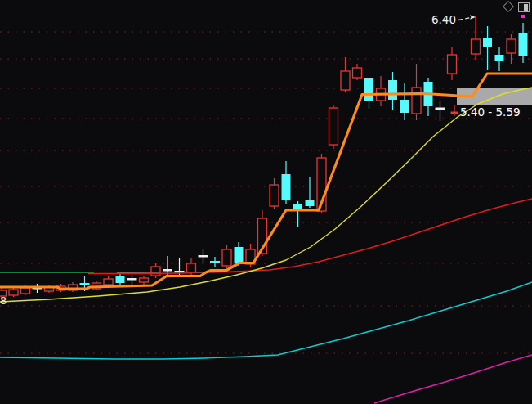 The height and width of the screenshot is (404, 532). I want to click on range-marker-bar, so click(454, 113).